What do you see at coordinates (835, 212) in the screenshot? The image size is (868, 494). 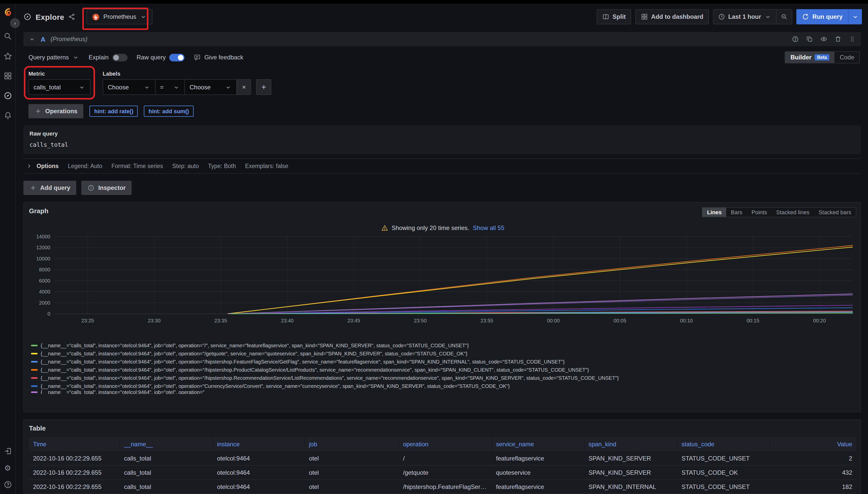 I see `graph-mode-stacked-bars: Stacked bars` at bounding box center [835, 212].